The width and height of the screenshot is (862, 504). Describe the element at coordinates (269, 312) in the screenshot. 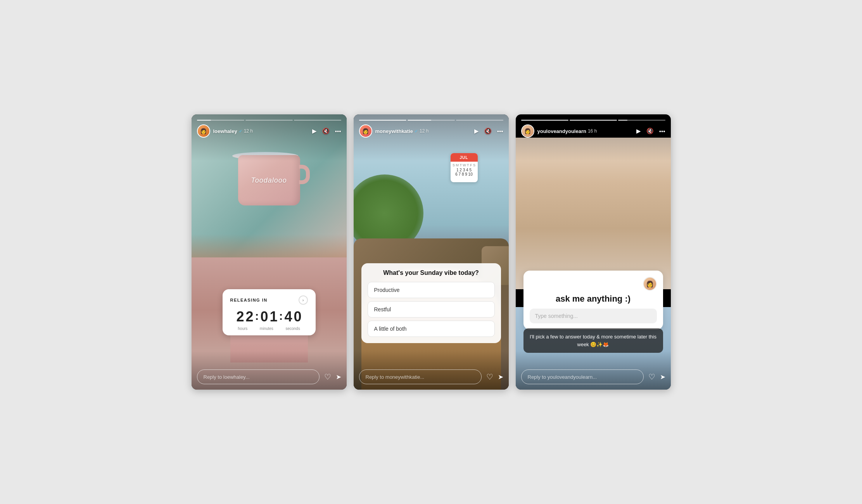

I see `countdown-widget: RELEASING IN › 2 2 : 0 1 : 4 0 hours min…` at that location.